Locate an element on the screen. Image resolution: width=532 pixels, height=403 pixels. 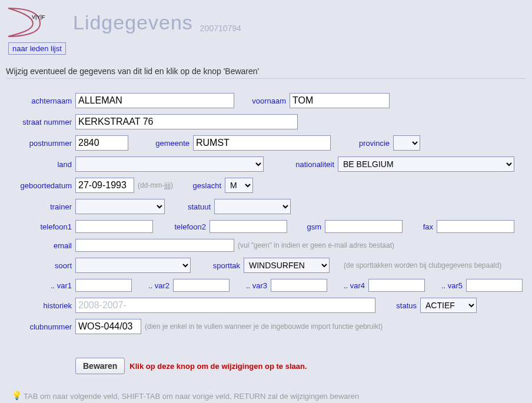
geboortedatum-label: geboortedatum is located at coordinates (41, 186).